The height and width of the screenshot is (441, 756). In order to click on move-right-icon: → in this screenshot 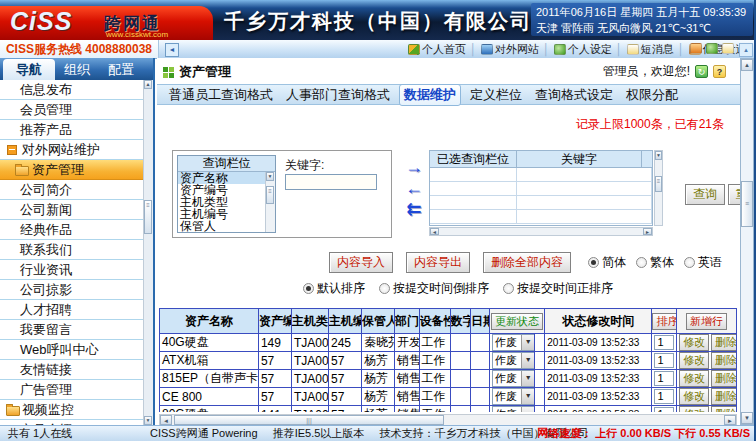, I will do `click(414, 168)`.